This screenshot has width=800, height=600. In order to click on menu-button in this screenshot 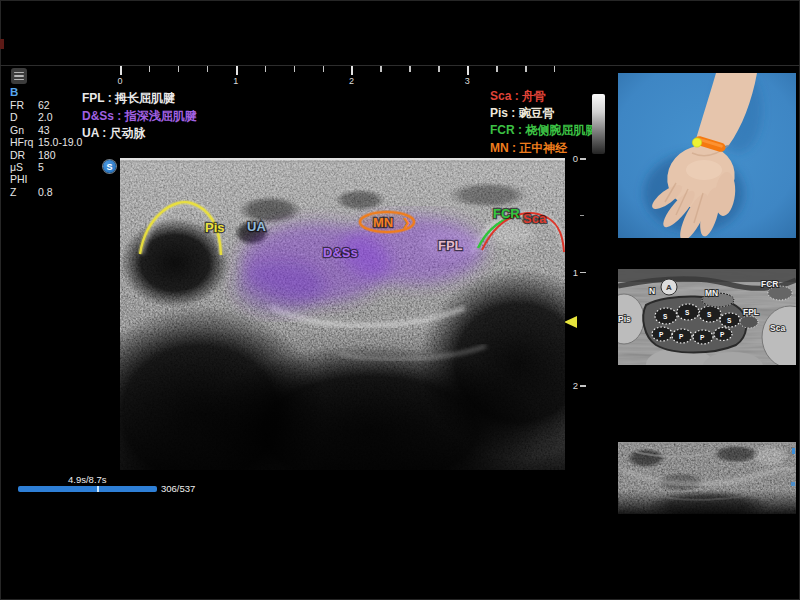, I will do `click(19, 76)`.